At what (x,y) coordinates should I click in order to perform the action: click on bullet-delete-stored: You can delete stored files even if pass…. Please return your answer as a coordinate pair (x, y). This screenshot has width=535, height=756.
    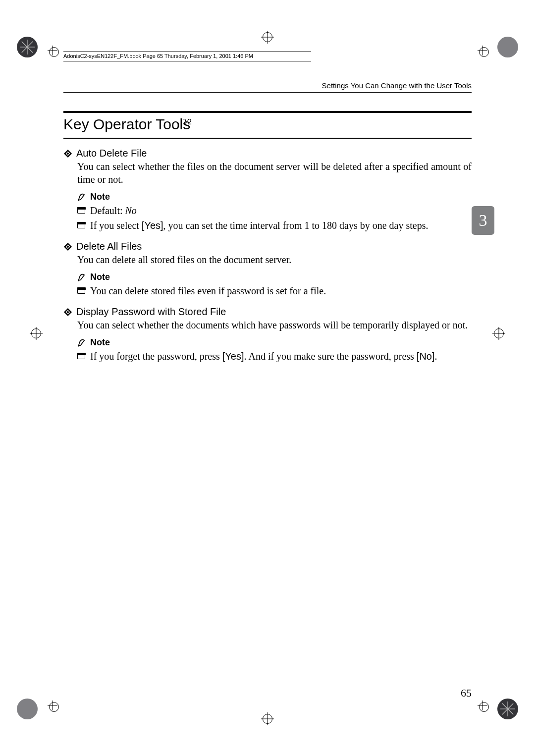
    Looking at the image, I should click on (274, 291).